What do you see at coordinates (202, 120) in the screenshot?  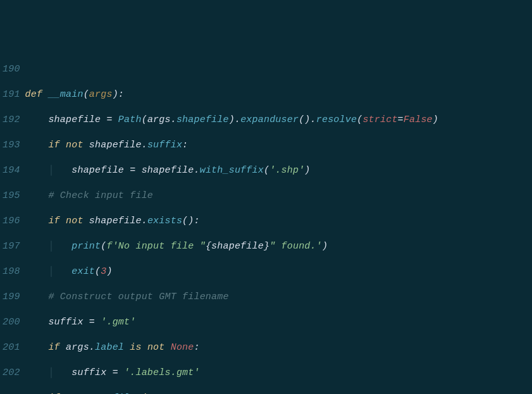 I see `attribute: shapefile` at bounding box center [202, 120].